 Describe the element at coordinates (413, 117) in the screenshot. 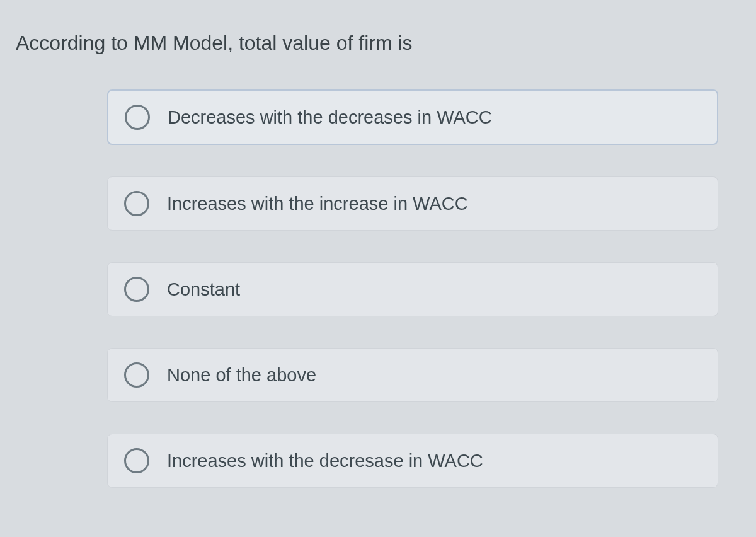

I see `option-row-0: Decreases with the decreases in WACC` at that location.